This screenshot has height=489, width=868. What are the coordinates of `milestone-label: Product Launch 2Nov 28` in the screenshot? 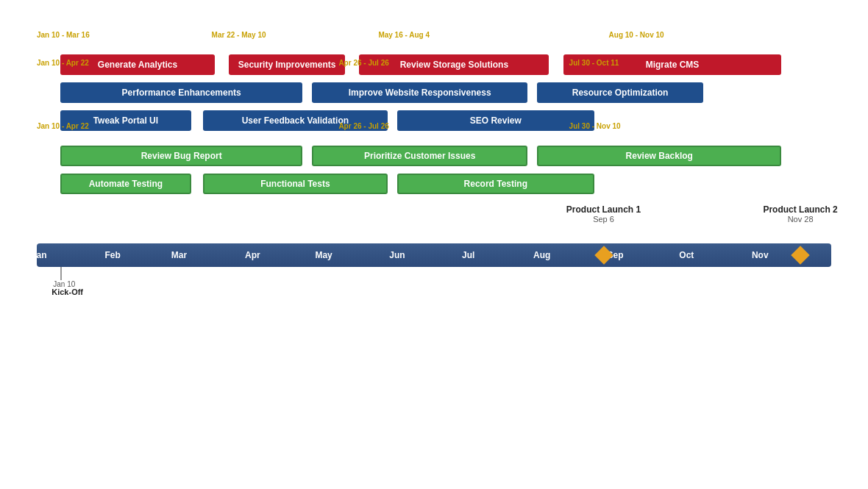 It's located at (800, 214).